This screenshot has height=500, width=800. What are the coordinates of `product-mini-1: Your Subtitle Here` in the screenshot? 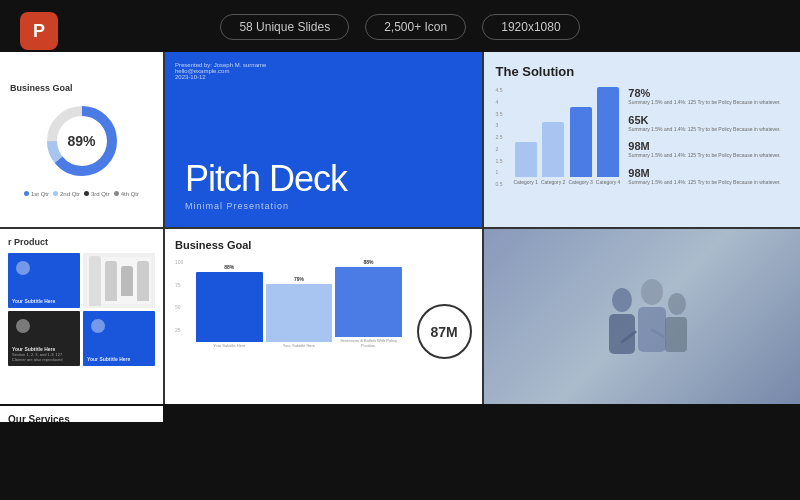 It's located at (44, 280).